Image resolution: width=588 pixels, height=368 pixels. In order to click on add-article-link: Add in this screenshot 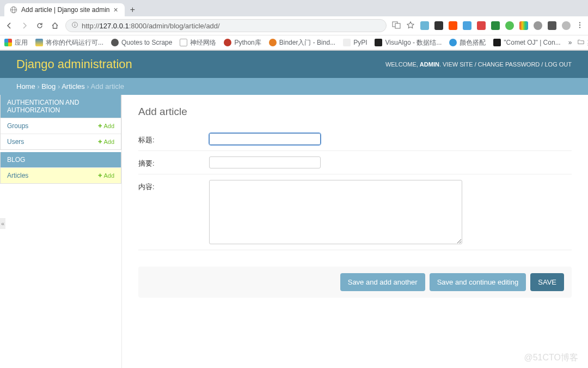, I will do `click(106, 176)`.